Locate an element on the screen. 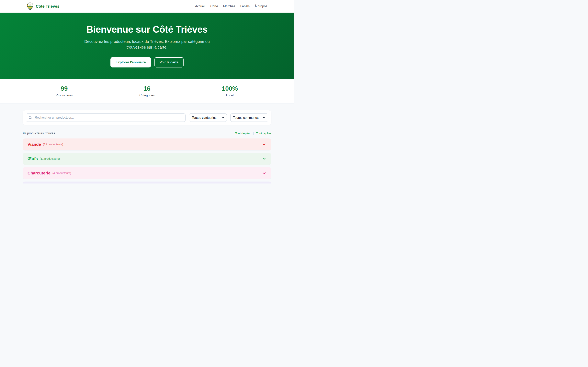 Image resolution: width=588 pixels, height=367 pixels. category-filter: Toutes catégories is located at coordinates (208, 118).